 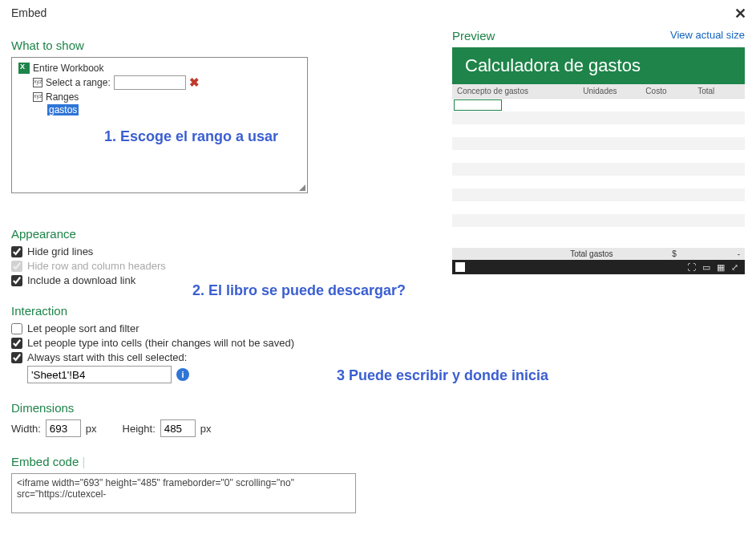 I want to click on interaction-heading: Interaction, so click(x=220, y=311).